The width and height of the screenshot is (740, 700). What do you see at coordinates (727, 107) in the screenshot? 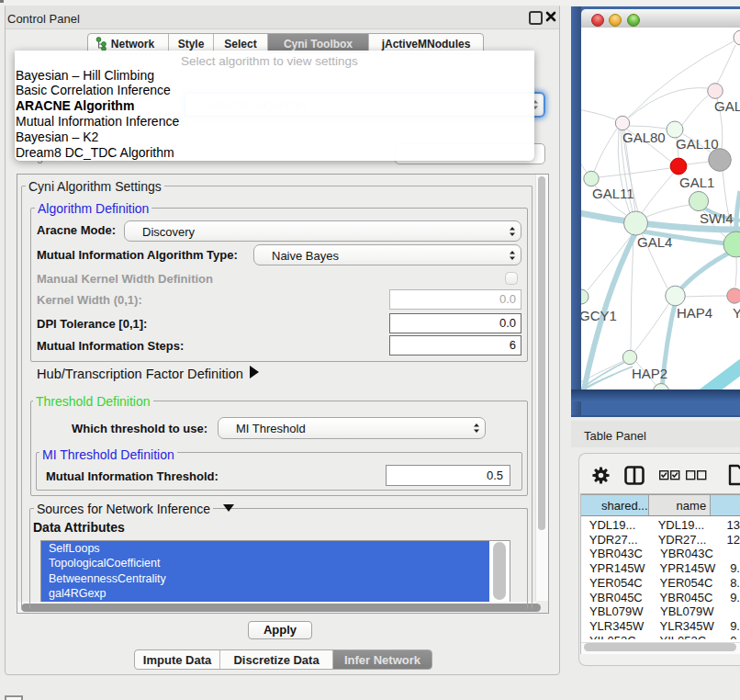
I see `svg-text: GAL3` at bounding box center [727, 107].